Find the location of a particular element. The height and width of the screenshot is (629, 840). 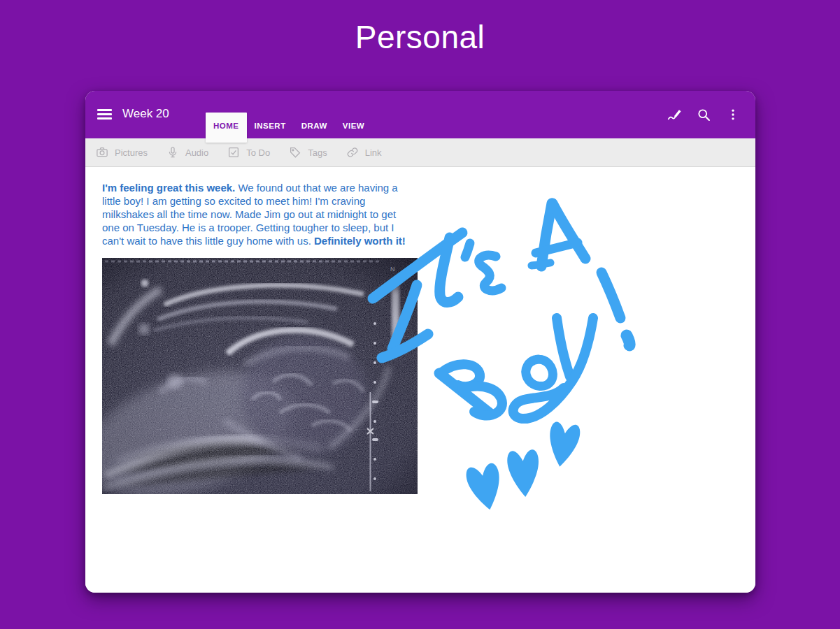

camera-icon is located at coordinates (102, 152).